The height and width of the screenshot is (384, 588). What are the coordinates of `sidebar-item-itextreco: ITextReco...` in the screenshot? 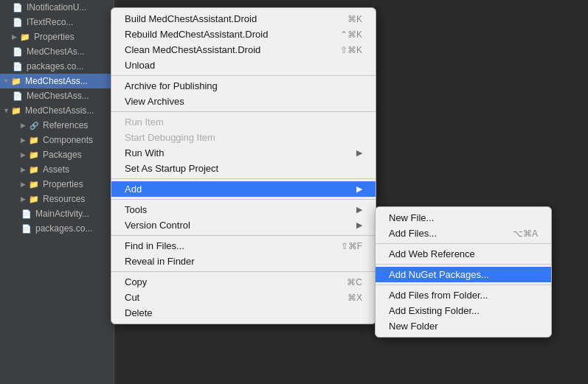 It's located at (57, 22).